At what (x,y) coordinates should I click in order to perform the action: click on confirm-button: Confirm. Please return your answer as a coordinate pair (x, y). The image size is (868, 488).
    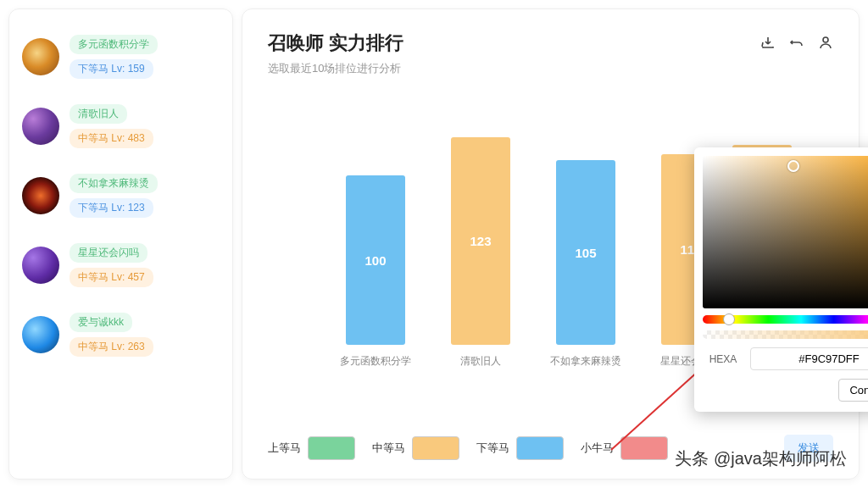
    Looking at the image, I should click on (853, 390).